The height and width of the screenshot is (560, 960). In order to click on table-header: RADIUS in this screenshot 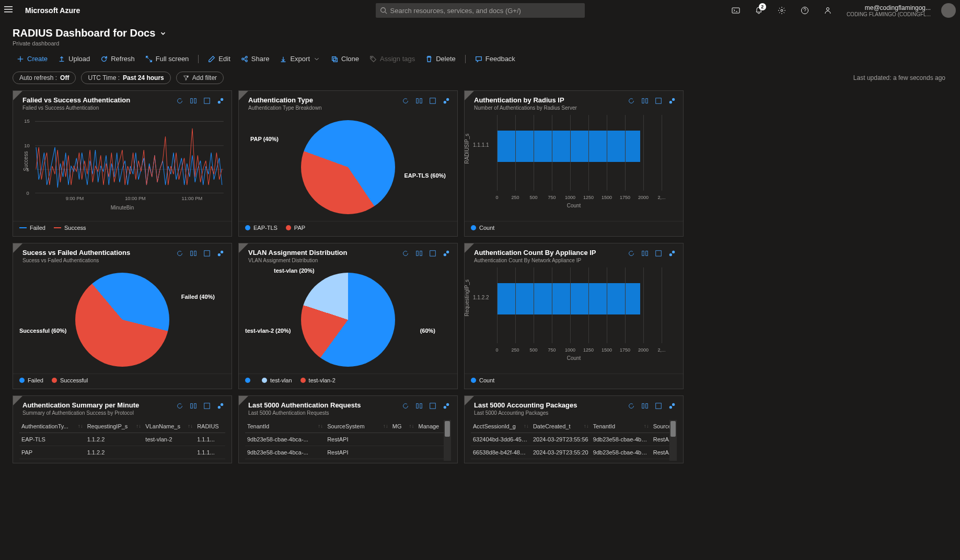, I will do `click(210, 426)`.